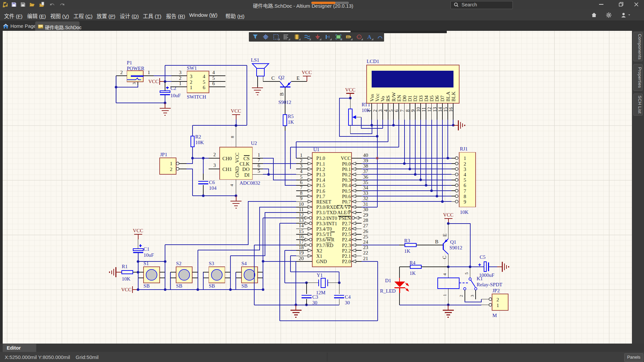 This screenshot has height=362, width=644. What do you see at coordinates (429, 110) in the screenshot?
I see `svg-text: 12` at bounding box center [429, 110].